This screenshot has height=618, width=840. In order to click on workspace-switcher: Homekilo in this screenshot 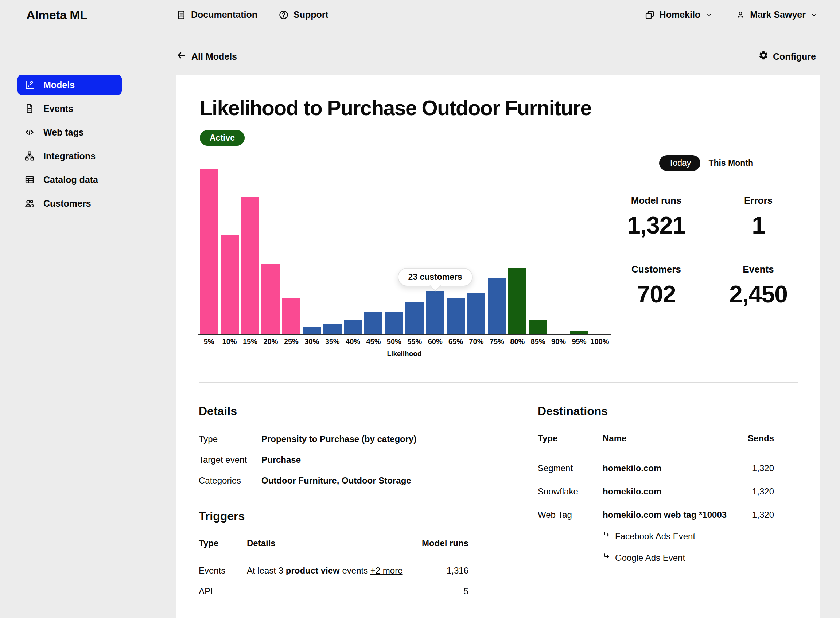, I will do `click(679, 15)`.